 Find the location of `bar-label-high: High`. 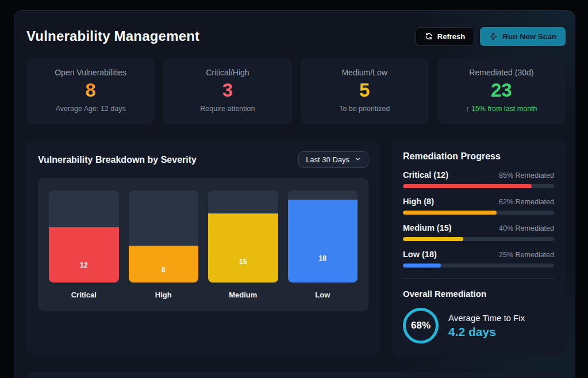

bar-label-high: High is located at coordinates (164, 295).